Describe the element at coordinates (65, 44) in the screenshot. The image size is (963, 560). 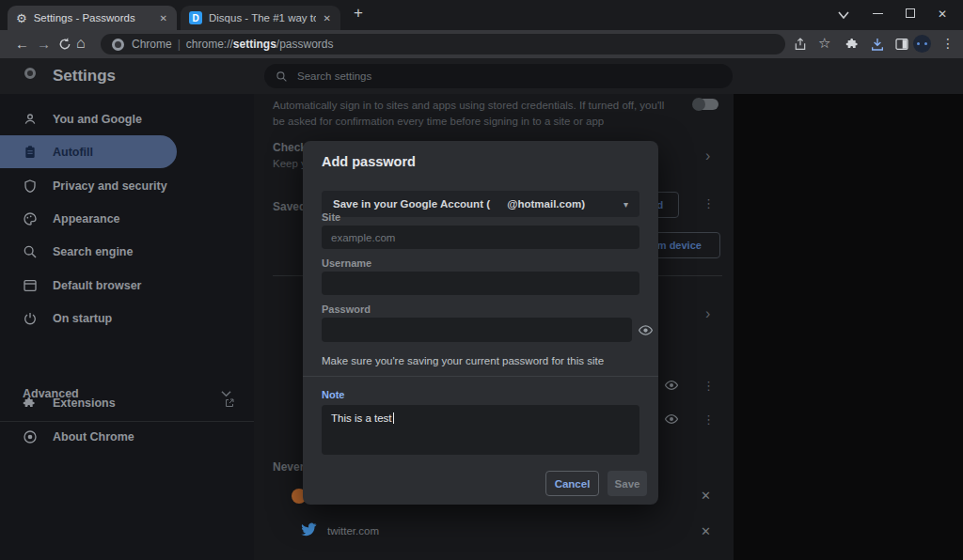
I see `reload-icon` at that location.